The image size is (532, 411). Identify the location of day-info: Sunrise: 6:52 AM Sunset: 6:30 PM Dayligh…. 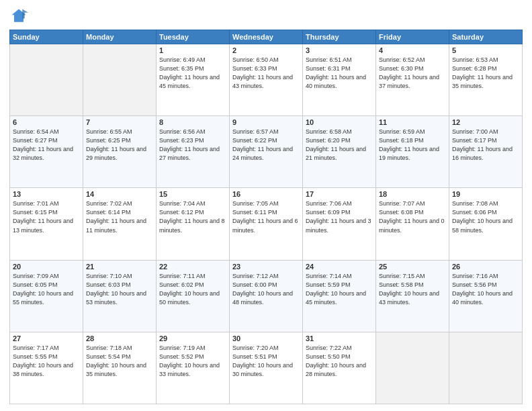
(412, 73).